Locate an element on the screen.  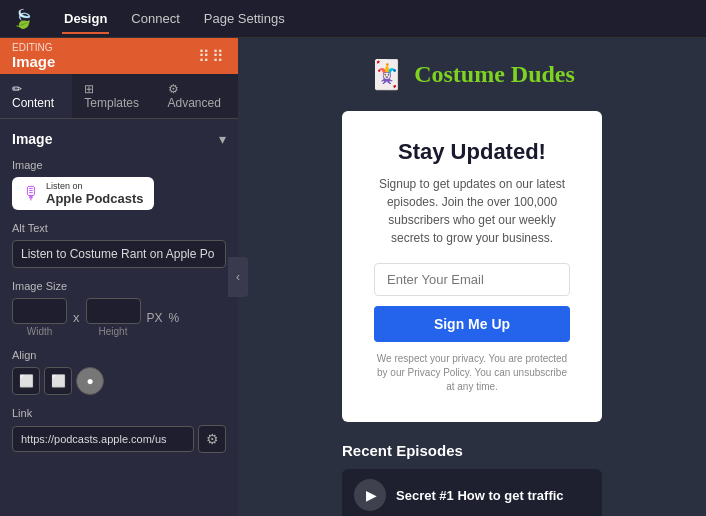
panel-tabs: ✏ Content ⊞ Templates ⚙ Advanced is located at coordinates (119, 96).